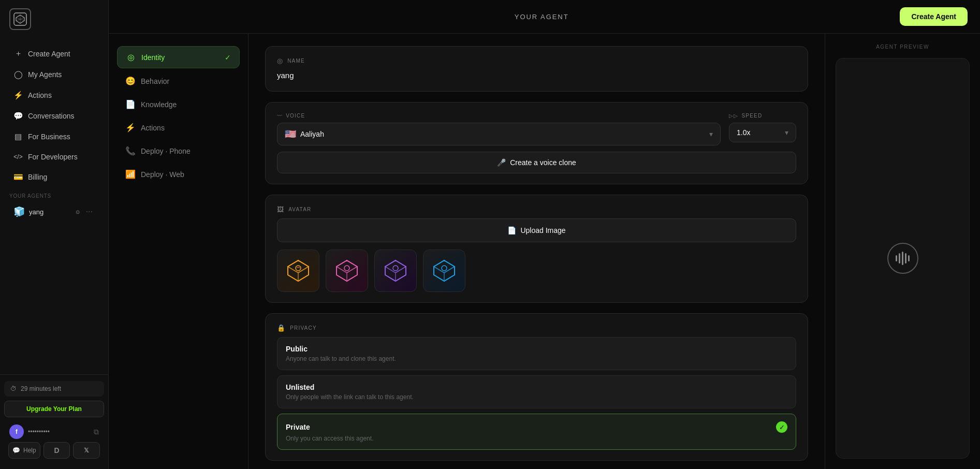  What do you see at coordinates (903, 258) in the screenshot?
I see `preview-wave-icon` at bounding box center [903, 258].